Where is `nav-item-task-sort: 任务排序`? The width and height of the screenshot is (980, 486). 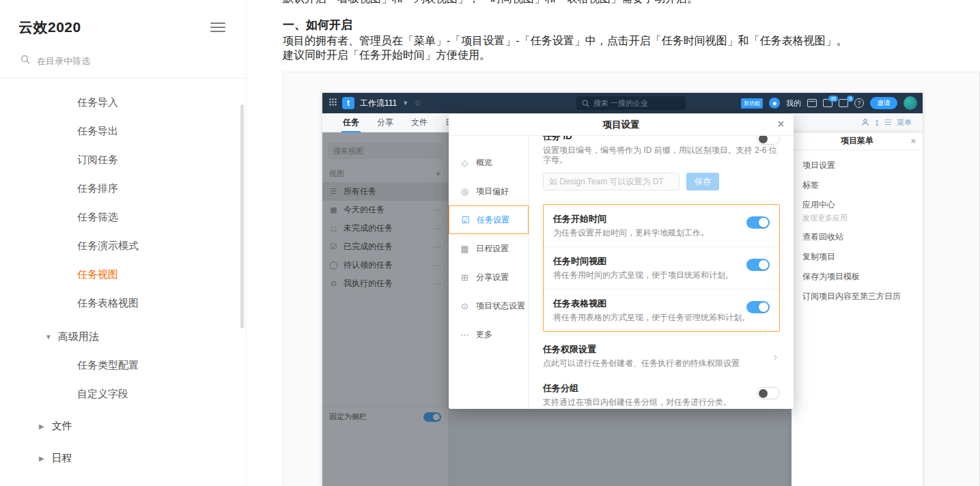
nav-item-task-sort: 任务排序 is located at coordinates (123, 188).